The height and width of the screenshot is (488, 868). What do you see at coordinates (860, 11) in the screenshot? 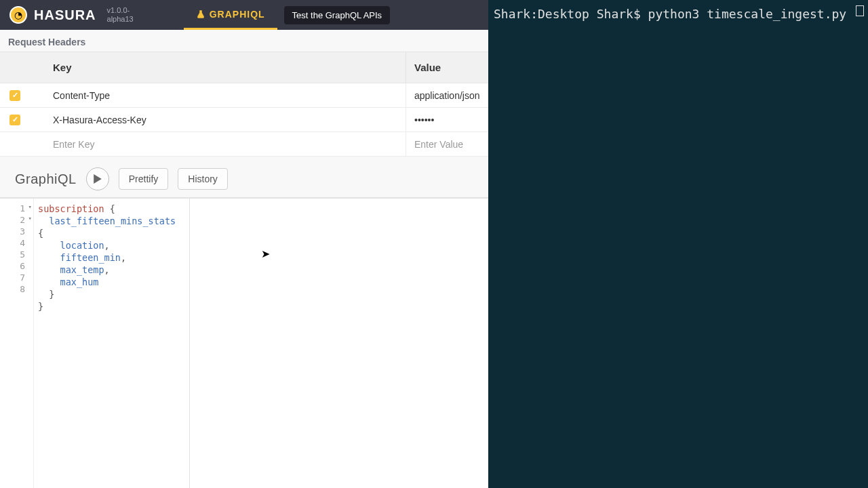
I see `terminal-cursor` at bounding box center [860, 11].